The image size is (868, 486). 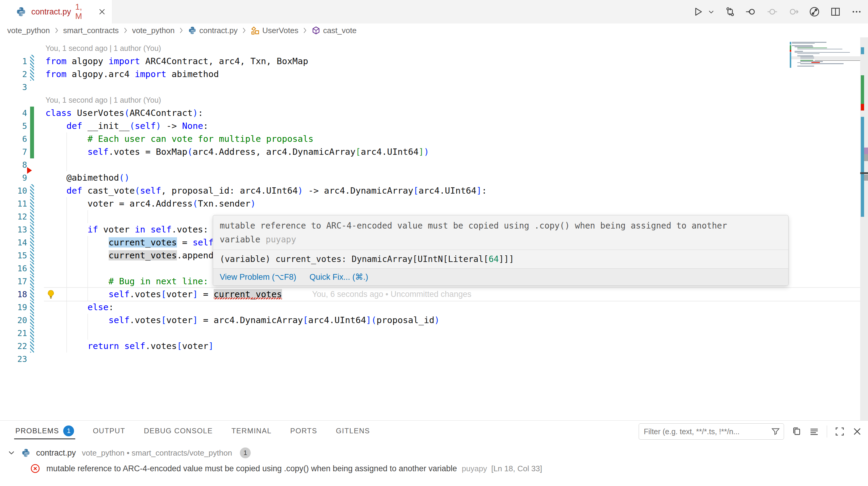 I want to click on line-number: 14, so click(x=13, y=243).